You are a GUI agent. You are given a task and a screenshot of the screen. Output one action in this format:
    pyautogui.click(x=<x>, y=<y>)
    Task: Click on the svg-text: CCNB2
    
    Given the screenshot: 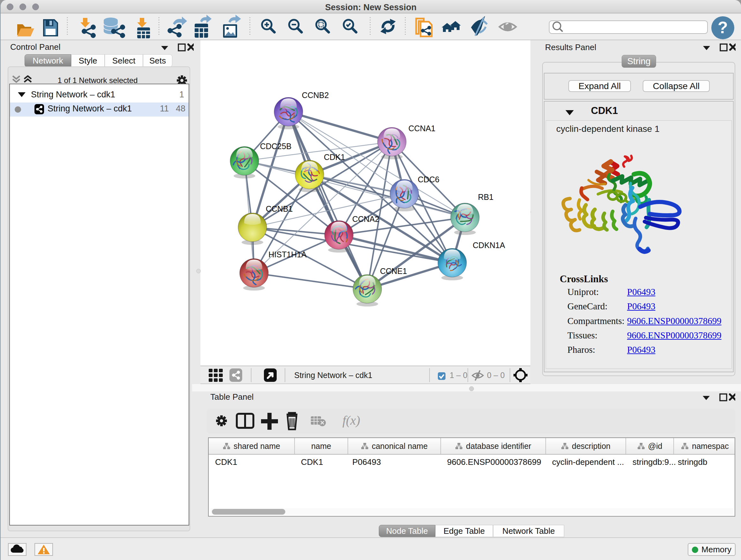 What is the action you would take?
    pyautogui.click(x=316, y=95)
    